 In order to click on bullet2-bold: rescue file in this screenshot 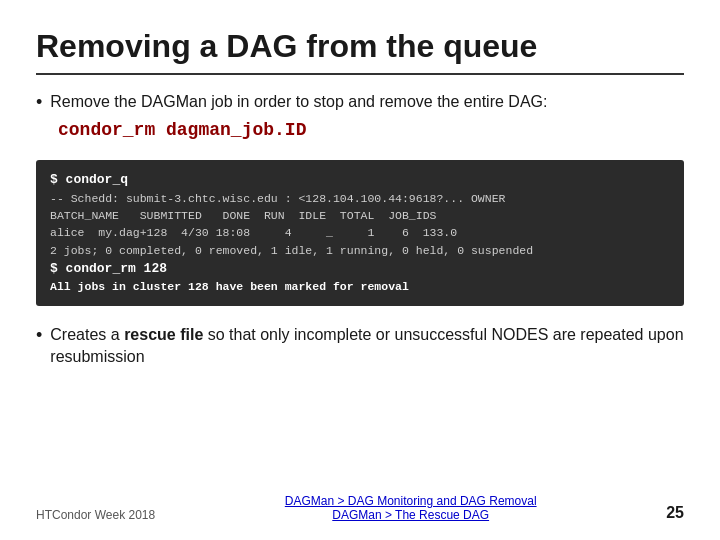, I will do `click(164, 334)`.